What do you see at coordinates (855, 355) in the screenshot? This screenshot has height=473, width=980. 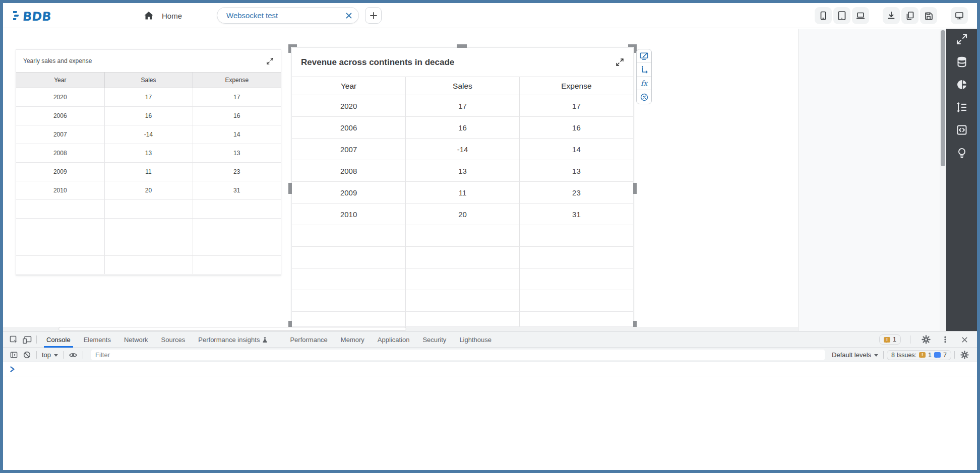 I see `log-levels-selector: Default levels` at bounding box center [855, 355].